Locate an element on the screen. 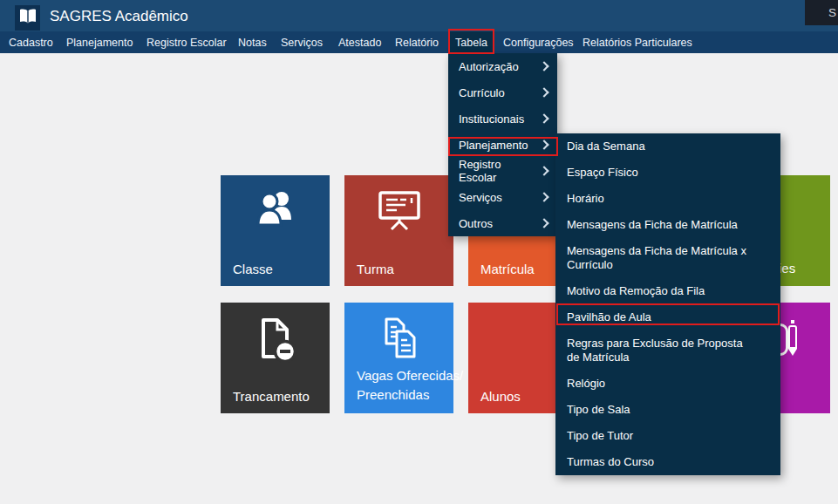 This screenshot has width=838, height=504. tile-label: ies is located at coordinates (787, 269).